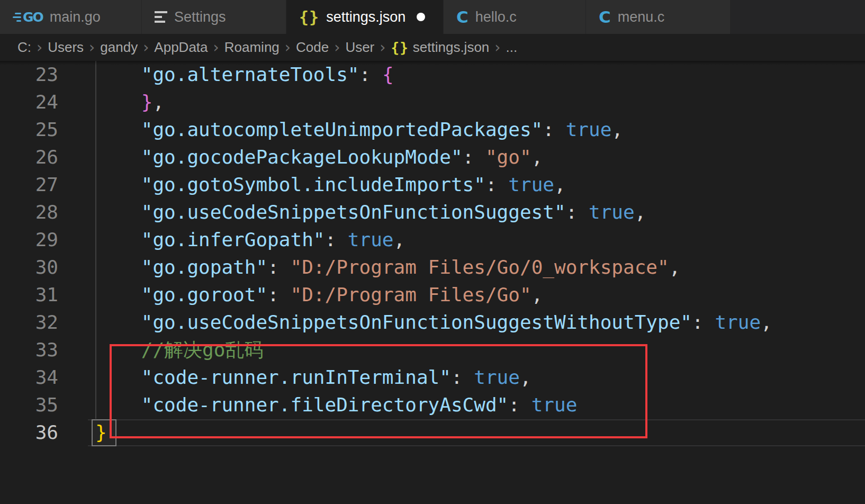 This screenshot has width=865, height=504. I want to click on code-line-29: "go.inferGopath": true,, so click(480, 240).